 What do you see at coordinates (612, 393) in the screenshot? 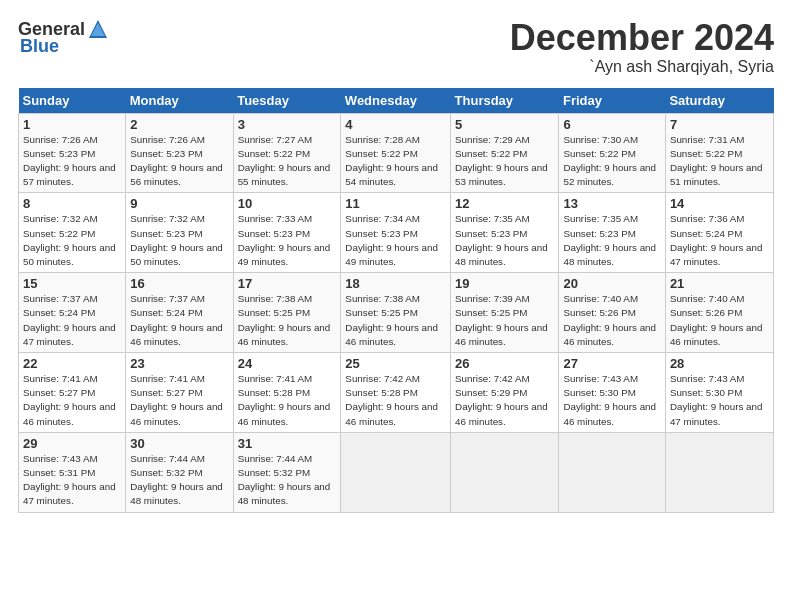
I see `calendar-day-cell: 27Sunrise: 7:43 AMSunset: 5:30 PMDayligh…` at bounding box center [612, 393].